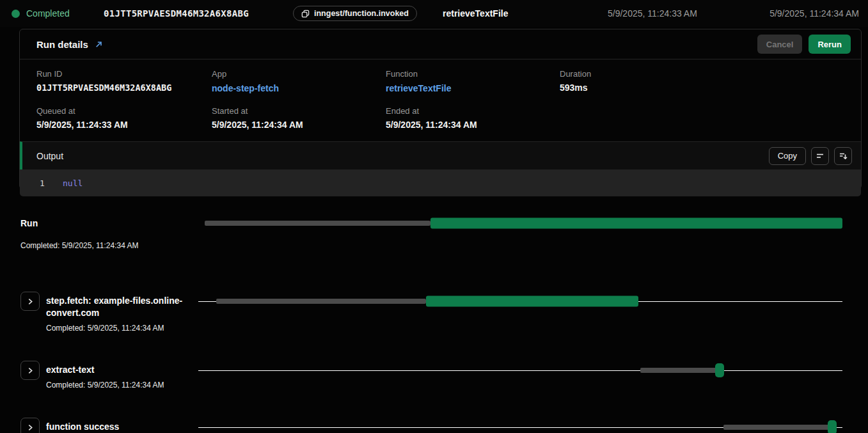 The height and width of the screenshot is (433, 868). Describe the element at coordinates (124, 118) in the screenshot. I see `field-queued-at: Queued at 5/9/2025, 11:24:33 AM` at that location.